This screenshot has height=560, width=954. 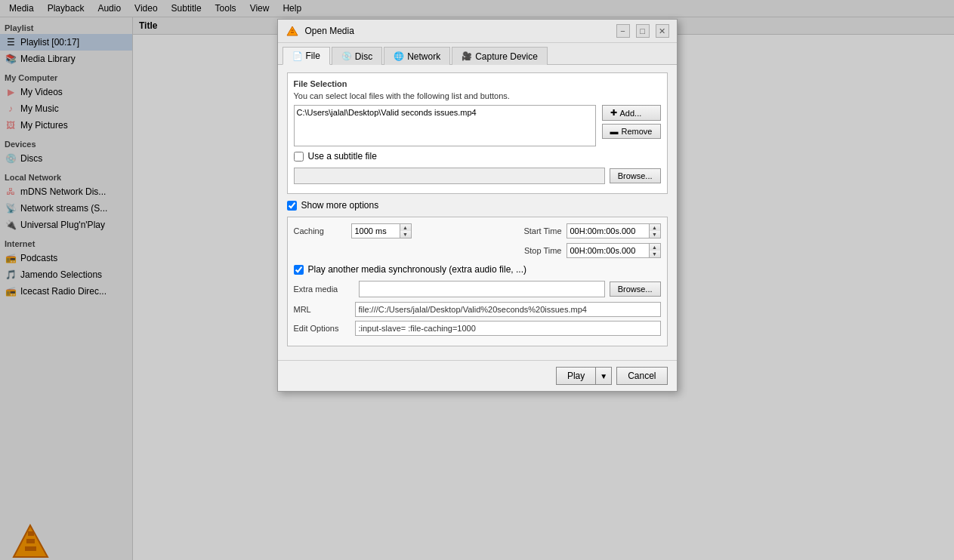 I want to click on subtitle-input-row: Browse..., so click(x=477, y=176).